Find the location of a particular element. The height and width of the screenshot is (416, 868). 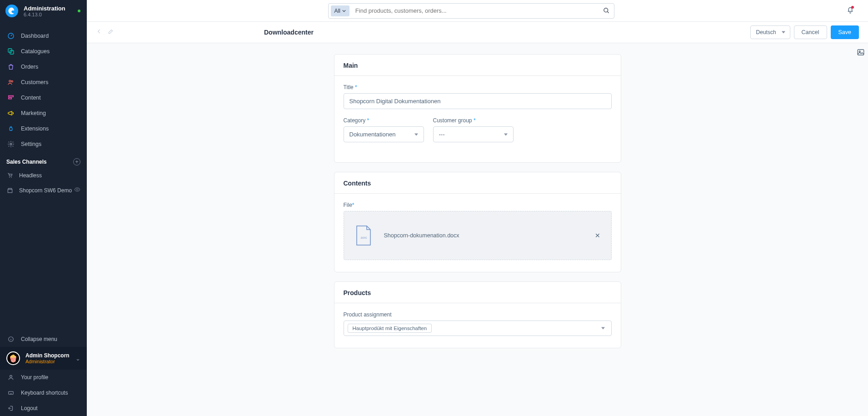

card-title: Products is located at coordinates (478, 293).